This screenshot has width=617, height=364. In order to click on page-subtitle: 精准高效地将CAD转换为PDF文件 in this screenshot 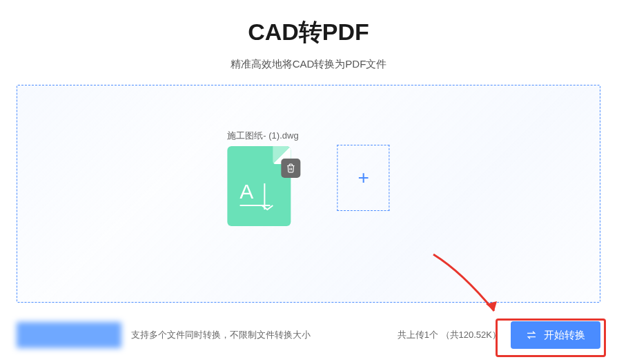, I will do `click(308, 65)`.